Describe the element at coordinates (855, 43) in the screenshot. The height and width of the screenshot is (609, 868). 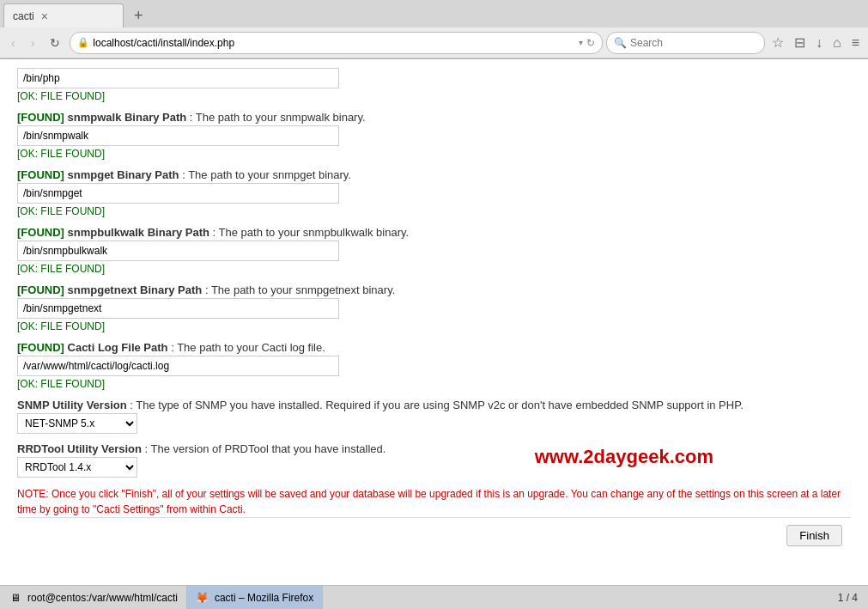
I see `menu-button: ≡` at that location.